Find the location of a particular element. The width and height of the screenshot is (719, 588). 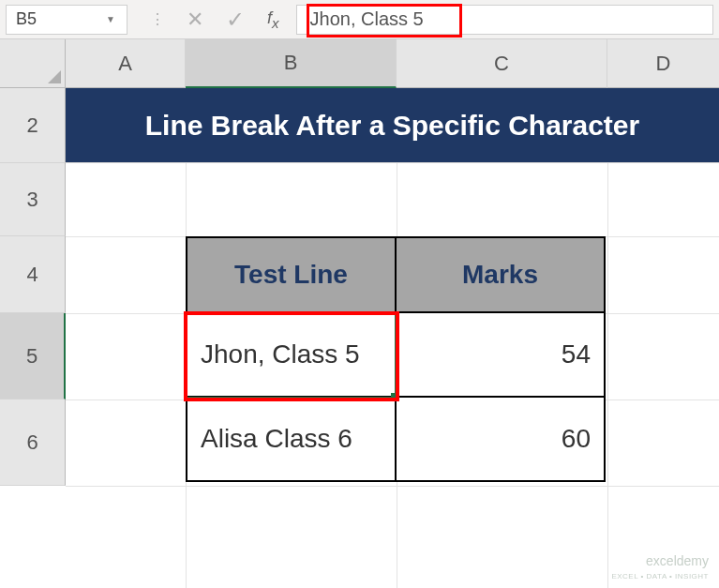

table-row: Alisa Class 6 60 is located at coordinates (396, 439).